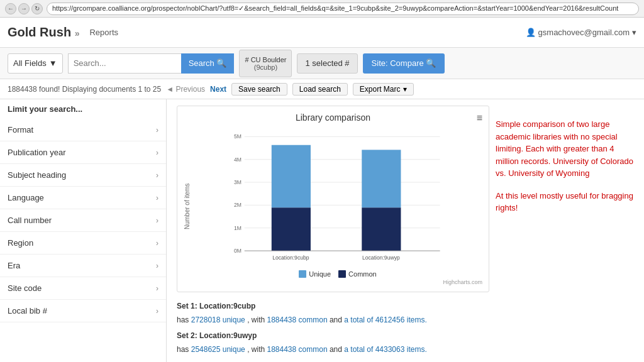 Image resolution: width=644 pixels, height=362 pixels. Describe the element at coordinates (634, 33) in the screenshot. I see `user-arrow-icon: ▾` at that location.